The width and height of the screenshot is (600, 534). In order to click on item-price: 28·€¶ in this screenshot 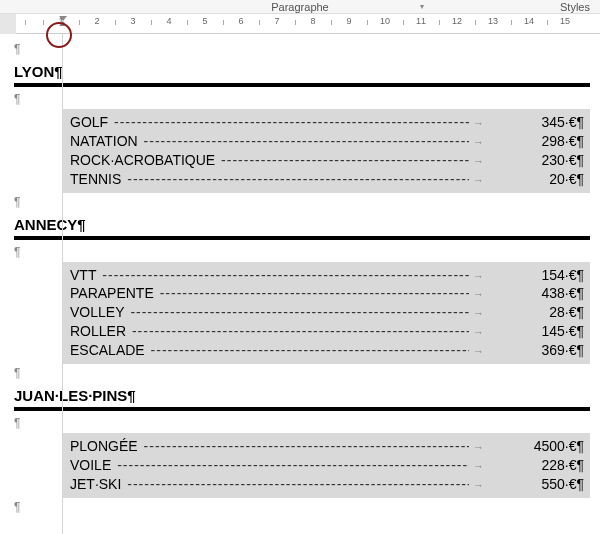, I will do `click(554, 312)`.